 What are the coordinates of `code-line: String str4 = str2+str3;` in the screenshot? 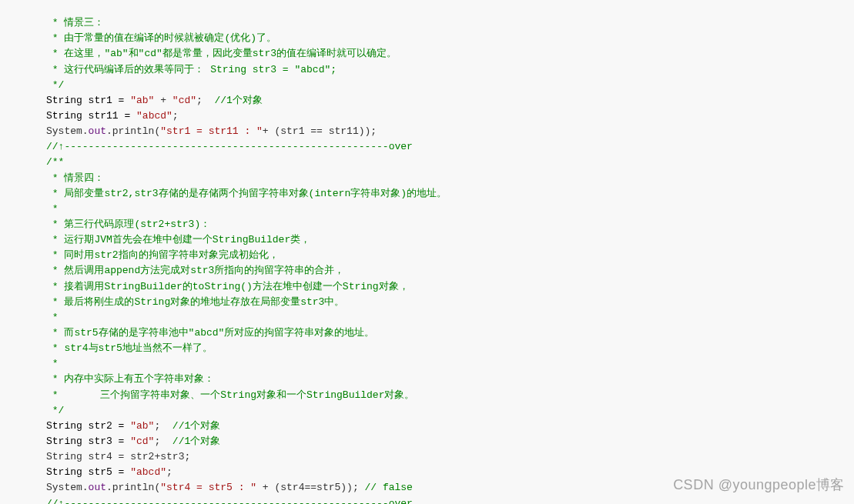 It's located at (119, 457).